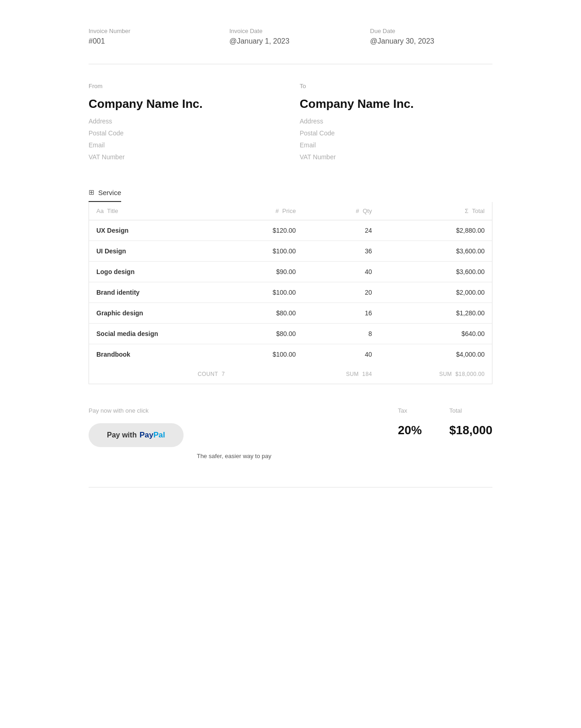 This screenshot has height=728, width=581. Describe the element at coordinates (161, 272) in the screenshot. I see `row-title: Logo design` at that location.